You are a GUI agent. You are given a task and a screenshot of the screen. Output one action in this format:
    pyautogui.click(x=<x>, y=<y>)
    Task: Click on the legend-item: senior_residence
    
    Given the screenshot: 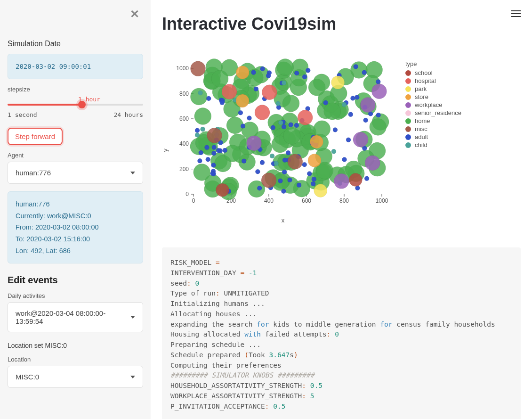 What is the action you would take?
    pyautogui.click(x=433, y=113)
    